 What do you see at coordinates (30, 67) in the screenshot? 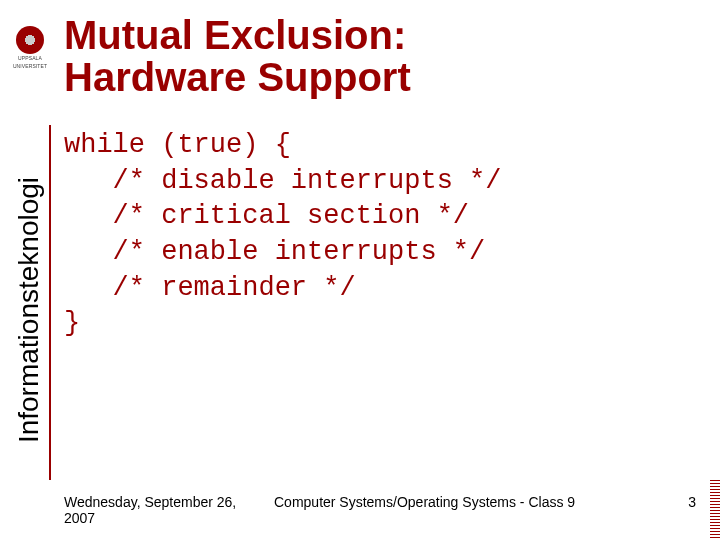
I see `logo-line2: UNIVERSITET` at bounding box center [30, 67].